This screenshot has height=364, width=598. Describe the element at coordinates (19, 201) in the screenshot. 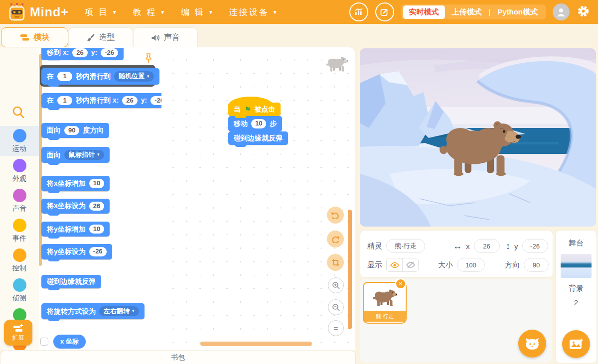

I see `category-item-声音: 声音` at that location.